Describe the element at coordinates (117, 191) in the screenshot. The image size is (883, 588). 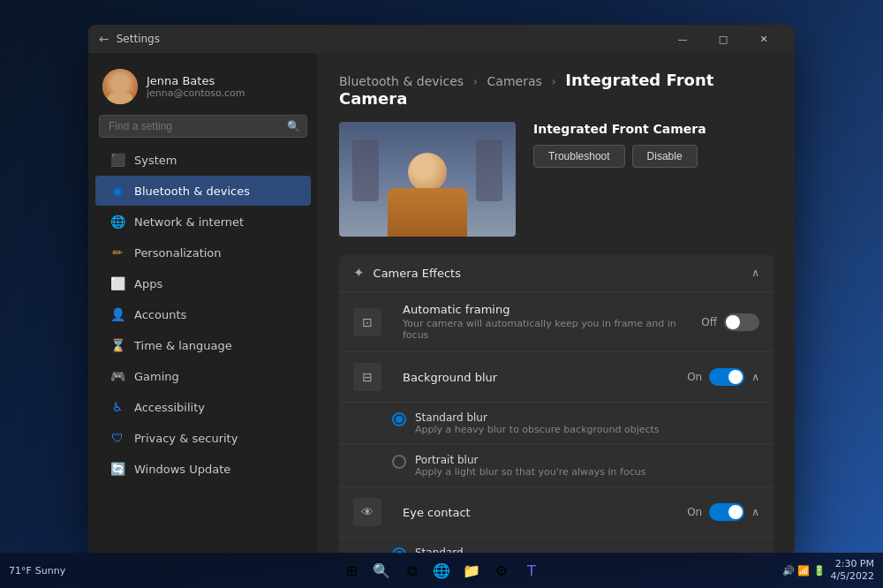
I see `bluetooth-icon: ◉` at that location.